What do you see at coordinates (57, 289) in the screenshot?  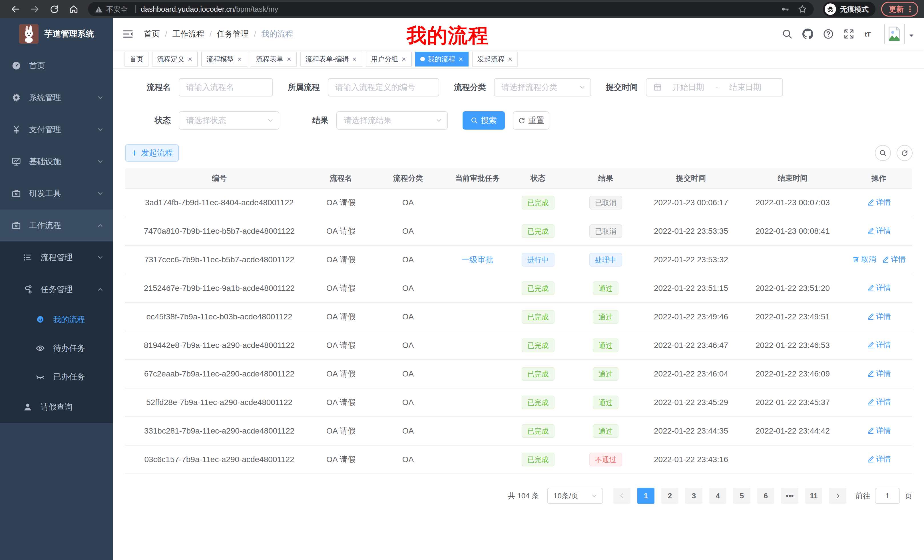 I see `sidebar-item-7: 任务管理` at bounding box center [57, 289].